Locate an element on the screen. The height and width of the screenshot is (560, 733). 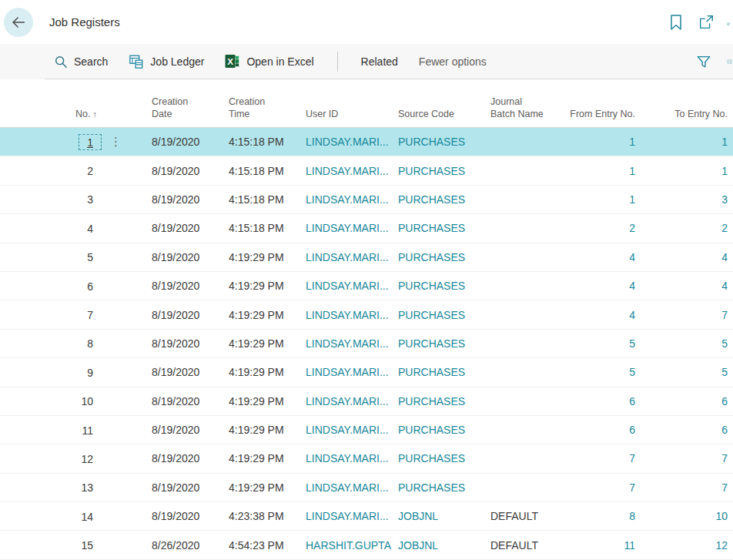
cell-to-entry-no: 3 is located at coordinates (681, 200).